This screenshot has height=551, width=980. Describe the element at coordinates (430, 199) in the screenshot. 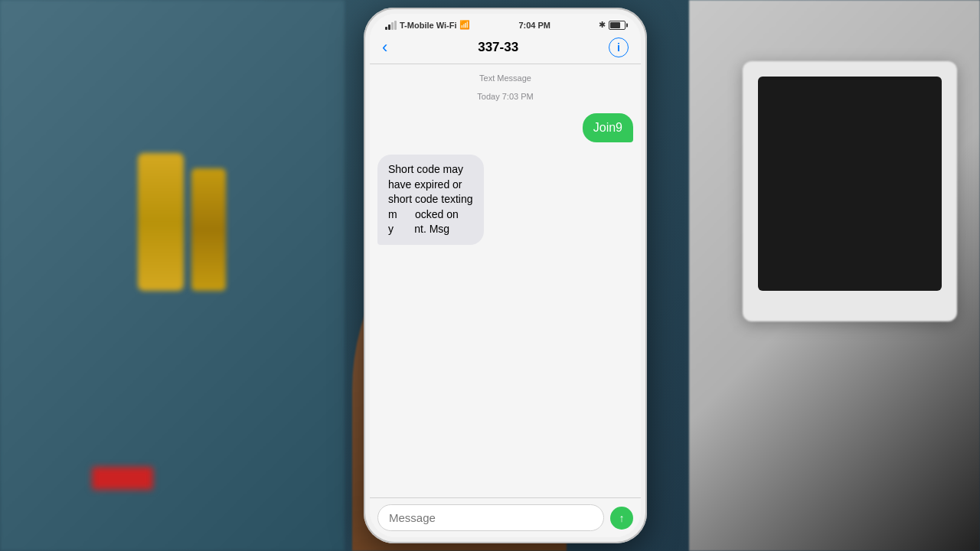

I see `received-bubble-text: Short code mayhave expired orshort code …` at that location.